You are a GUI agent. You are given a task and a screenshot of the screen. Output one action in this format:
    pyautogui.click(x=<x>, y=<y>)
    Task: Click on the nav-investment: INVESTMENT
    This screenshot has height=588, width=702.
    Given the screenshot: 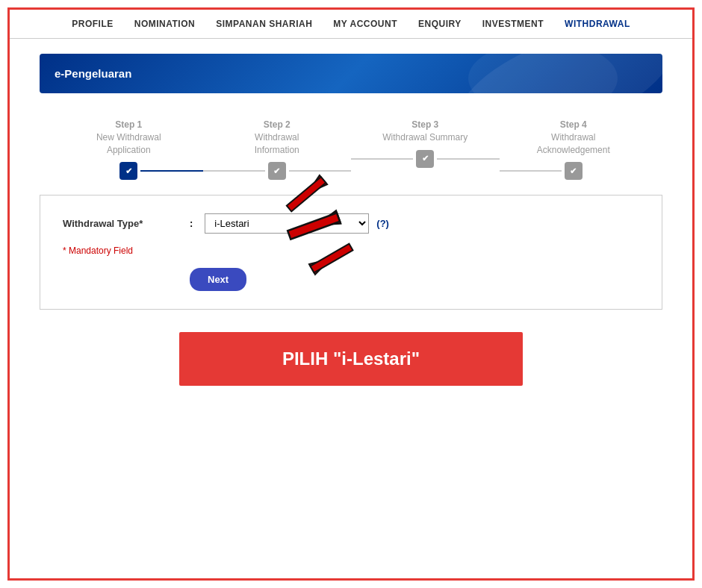 What is the action you would take?
    pyautogui.click(x=513, y=24)
    